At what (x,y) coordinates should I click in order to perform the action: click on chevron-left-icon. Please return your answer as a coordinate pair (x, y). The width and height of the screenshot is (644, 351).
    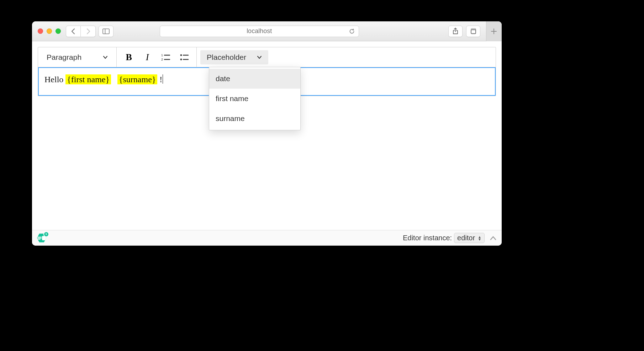
    Looking at the image, I should click on (73, 31).